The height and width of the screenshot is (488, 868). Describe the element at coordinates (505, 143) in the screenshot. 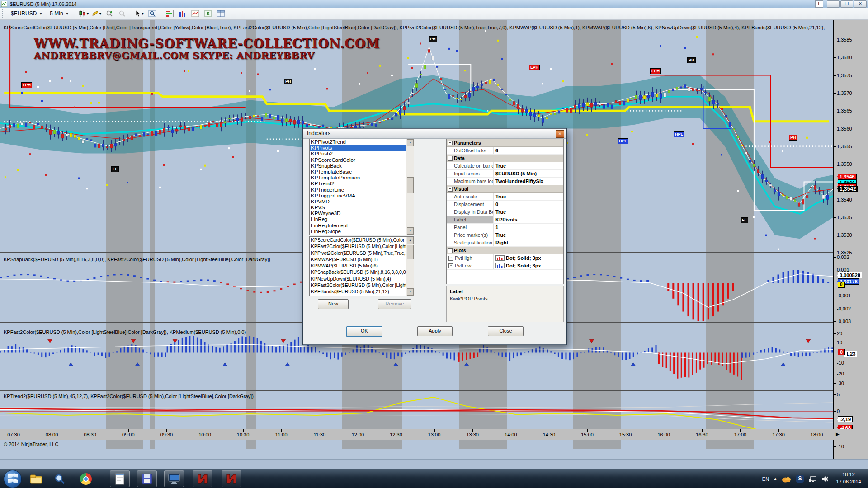

I see `property-section-parameters: −Parameters` at that location.